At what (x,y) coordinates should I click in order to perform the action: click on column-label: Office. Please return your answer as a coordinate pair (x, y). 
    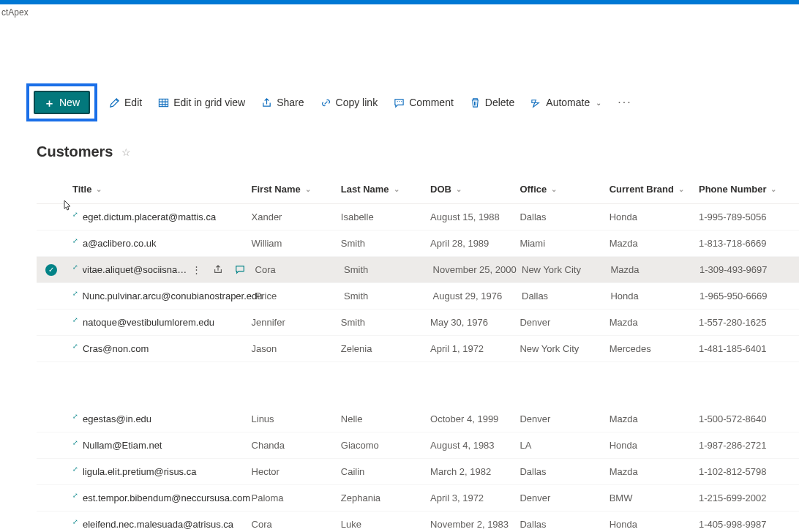
    Looking at the image, I should click on (533, 189).